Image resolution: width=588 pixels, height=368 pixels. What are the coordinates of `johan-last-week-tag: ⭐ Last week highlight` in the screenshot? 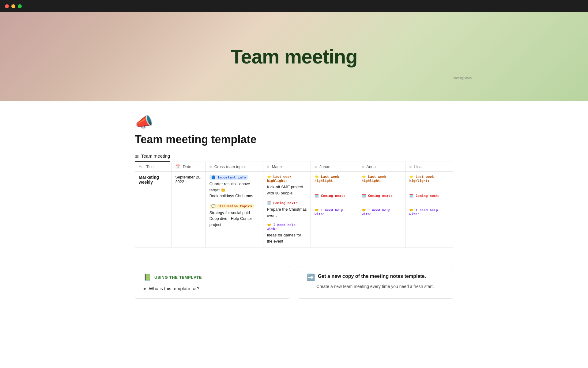 It's located at (334, 179).